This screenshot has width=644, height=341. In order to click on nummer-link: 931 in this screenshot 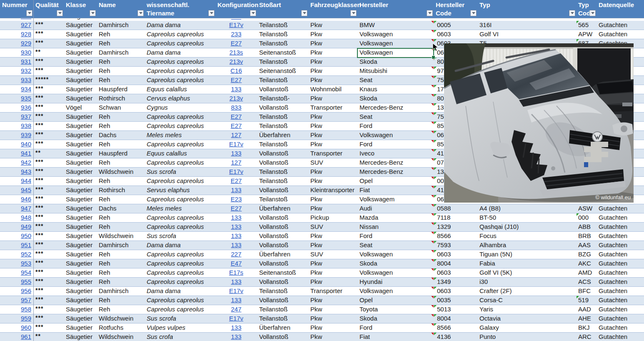, I will do `click(26, 62)`.